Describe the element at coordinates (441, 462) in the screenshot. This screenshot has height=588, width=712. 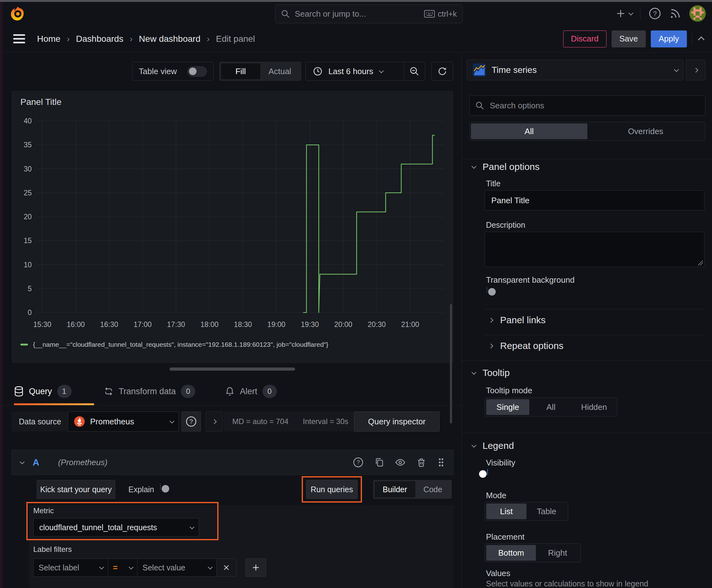
I see `drag-query-handle` at that location.